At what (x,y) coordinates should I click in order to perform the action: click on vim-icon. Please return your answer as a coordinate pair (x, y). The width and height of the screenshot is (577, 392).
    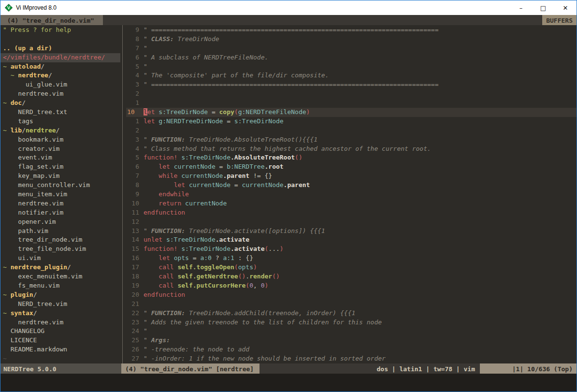
    Looking at the image, I should click on (9, 8).